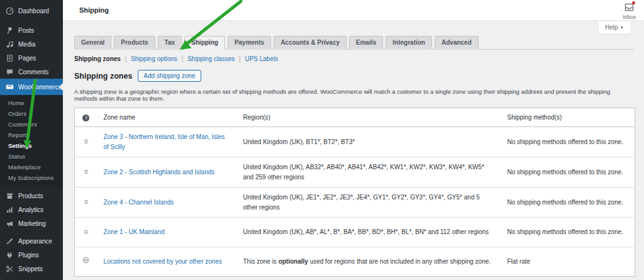 The height and width of the screenshot is (280, 644). Describe the element at coordinates (169, 76) in the screenshot. I see `add-shipping-zone-button: Add shipping zone` at that location.